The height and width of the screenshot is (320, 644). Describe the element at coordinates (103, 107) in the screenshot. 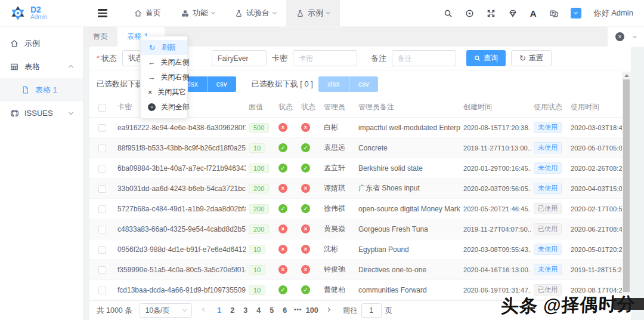

I see `select-all-checkbox` at that location.